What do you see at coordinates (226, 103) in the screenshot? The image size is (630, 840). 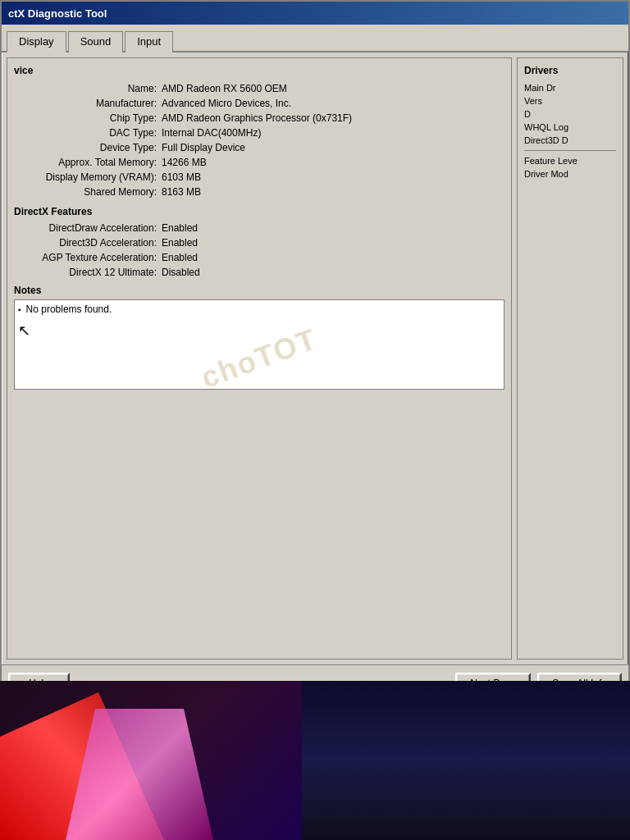 I see `value-manufacturer: Advanced Micro Devices, Inc.` at bounding box center [226, 103].